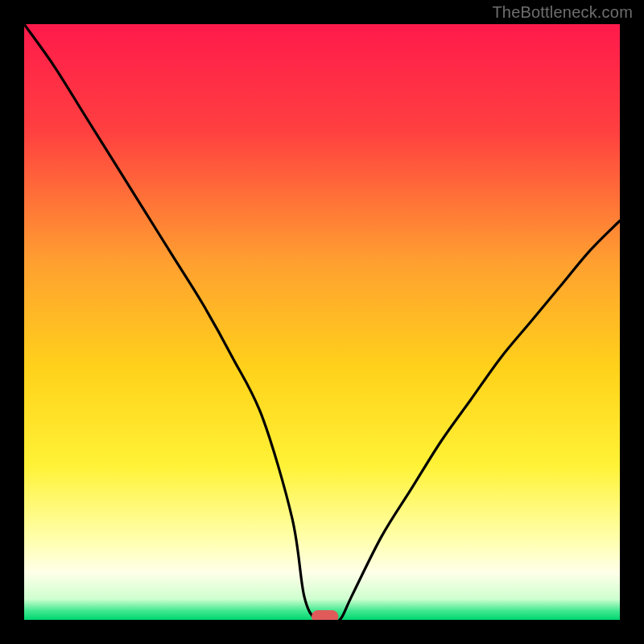 Image resolution: width=644 pixels, height=644 pixels. I want to click on watermark-text: TheBottleneck.com, so click(562, 13).